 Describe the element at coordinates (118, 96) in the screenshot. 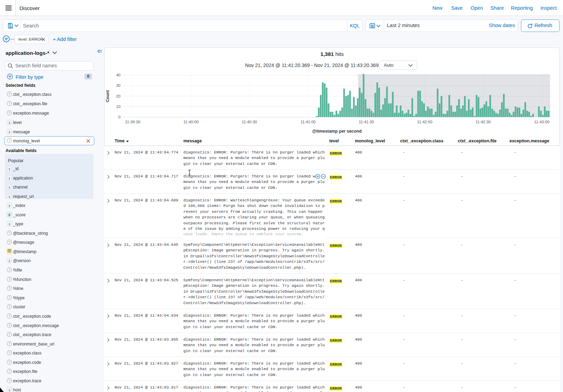

I see `svg-text: 20` at that location.